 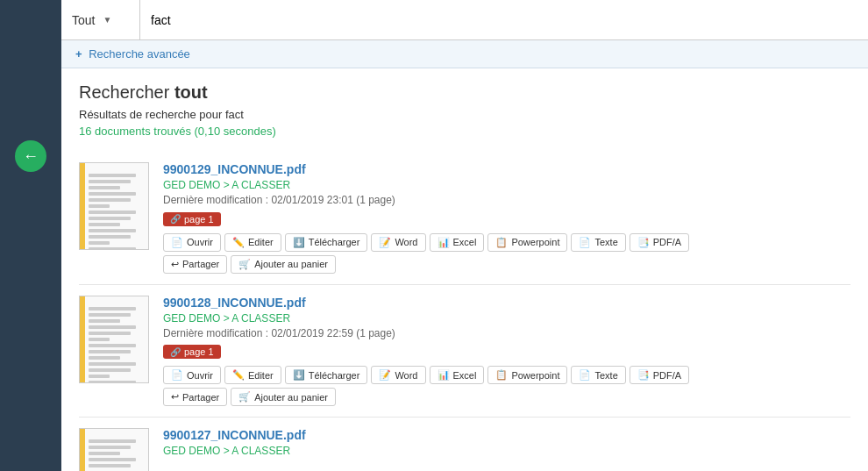 What do you see at coordinates (504, 19) in the screenshot?
I see `search-input` at bounding box center [504, 19].